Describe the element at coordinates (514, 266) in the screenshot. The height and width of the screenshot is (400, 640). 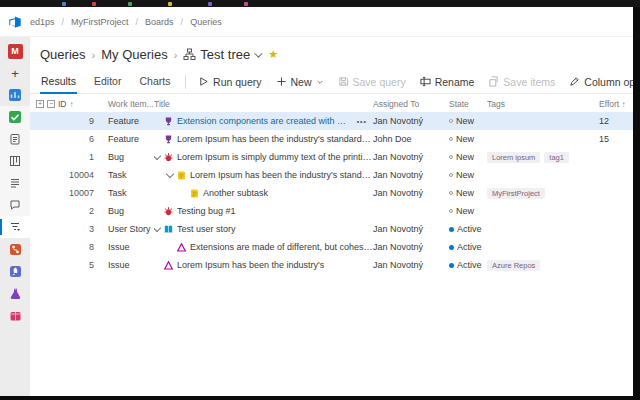
I see `tag-pill: Azure Repos` at that location.